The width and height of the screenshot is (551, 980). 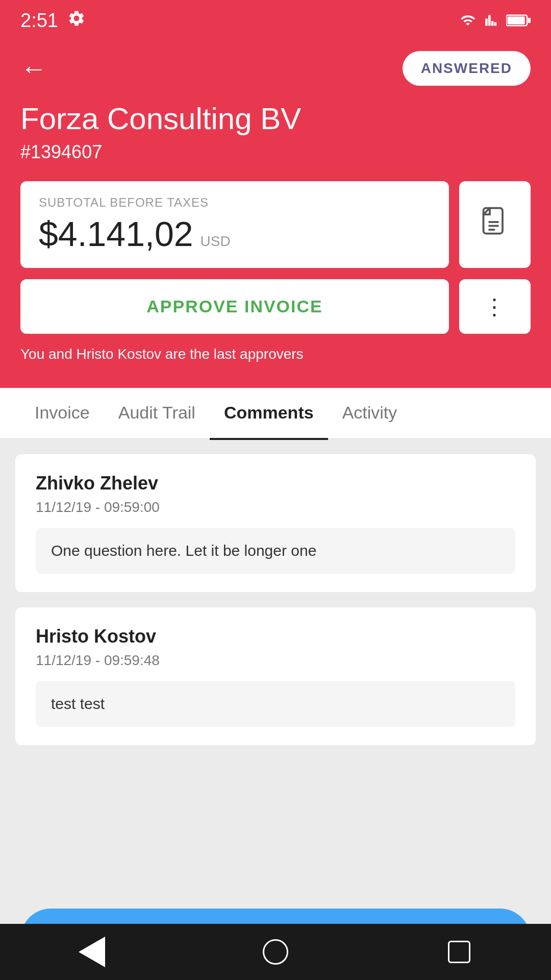 I want to click on action-row: SUBTOTAL BEFORE TAXES $4.141,02 USD, so click(x=276, y=225).